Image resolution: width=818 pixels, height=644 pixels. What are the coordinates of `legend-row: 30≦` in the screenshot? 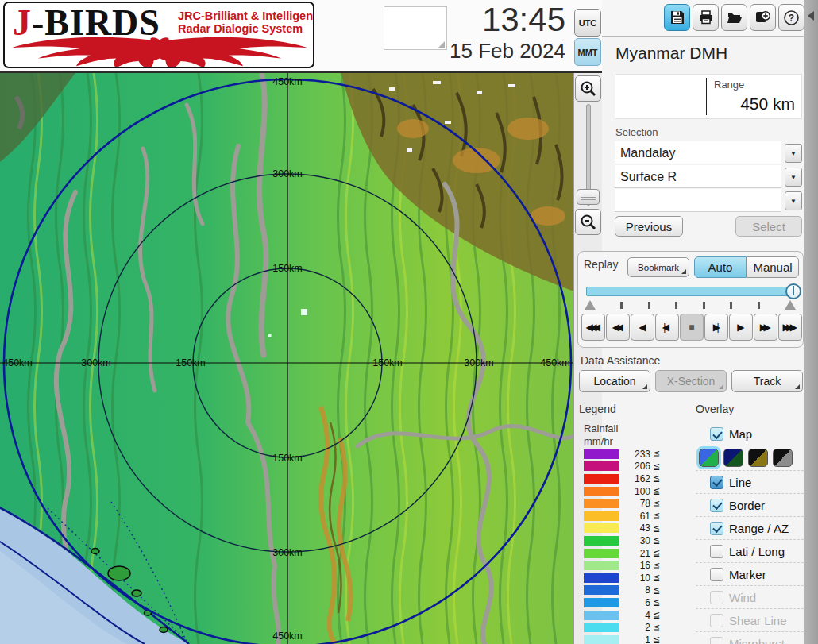 It's located at (637, 541).